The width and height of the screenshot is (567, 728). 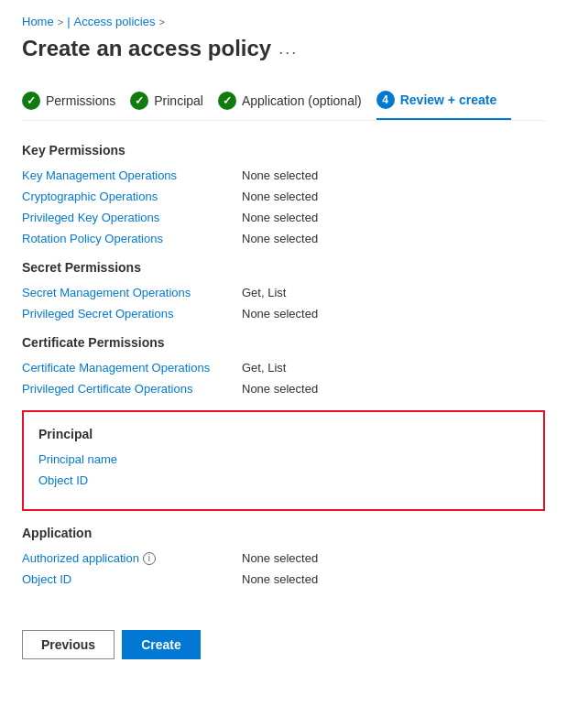 I want to click on key-mgmt-row: Key Management Operations None selected, so click(x=284, y=176).